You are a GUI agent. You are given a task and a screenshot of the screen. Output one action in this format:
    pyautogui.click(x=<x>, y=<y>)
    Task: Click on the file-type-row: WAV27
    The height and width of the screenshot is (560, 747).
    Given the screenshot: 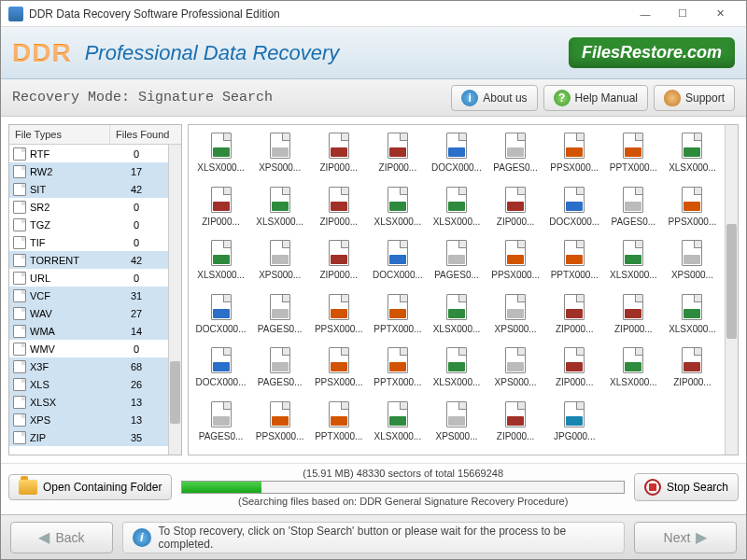 What is the action you would take?
    pyautogui.click(x=89, y=314)
    